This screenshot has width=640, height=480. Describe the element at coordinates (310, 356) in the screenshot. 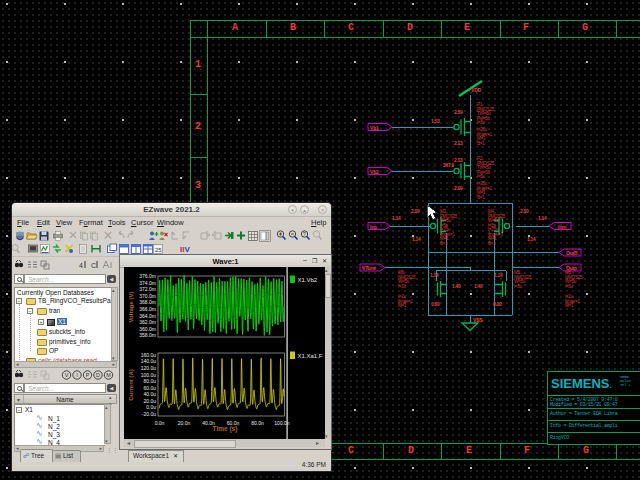

I see `svg-text: X1.Xa1.F` at that location.